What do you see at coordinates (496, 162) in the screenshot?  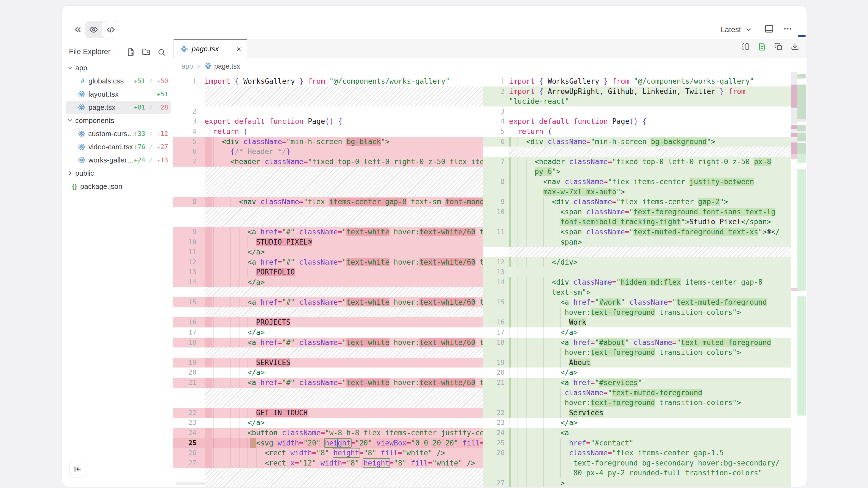 I see `line-number: 7` at bounding box center [496, 162].